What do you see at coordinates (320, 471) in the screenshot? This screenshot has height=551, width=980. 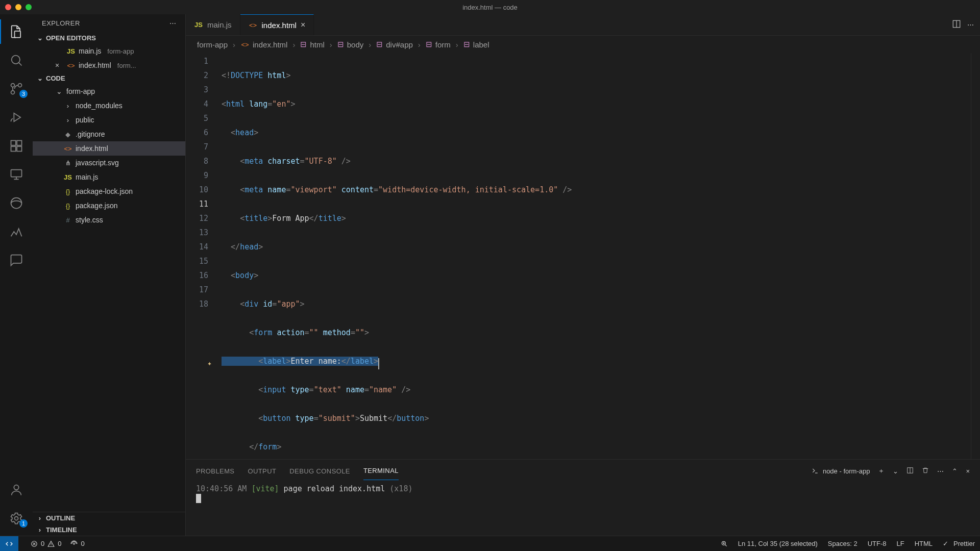 I see `panel-tab-debug-console: DEBUG CONSOLE` at bounding box center [320, 471].